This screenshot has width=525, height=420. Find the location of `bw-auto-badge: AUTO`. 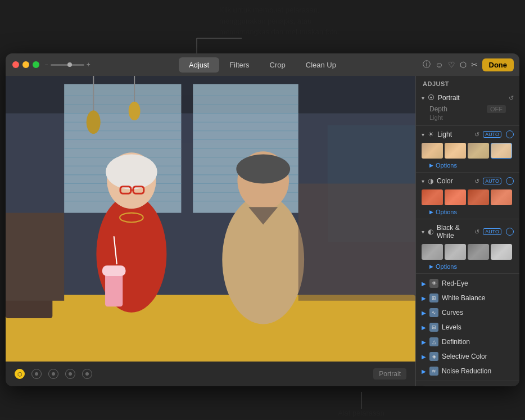

bw-auto-badge: AUTO is located at coordinates (492, 232).